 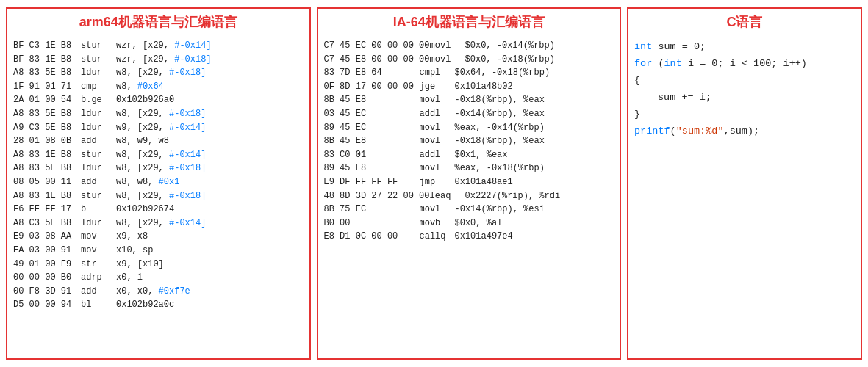 What do you see at coordinates (159, 141) in the screenshot?
I see `arm-line: 28 01 08 0B addw8, w9, w8` at bounding box center [159, 141].